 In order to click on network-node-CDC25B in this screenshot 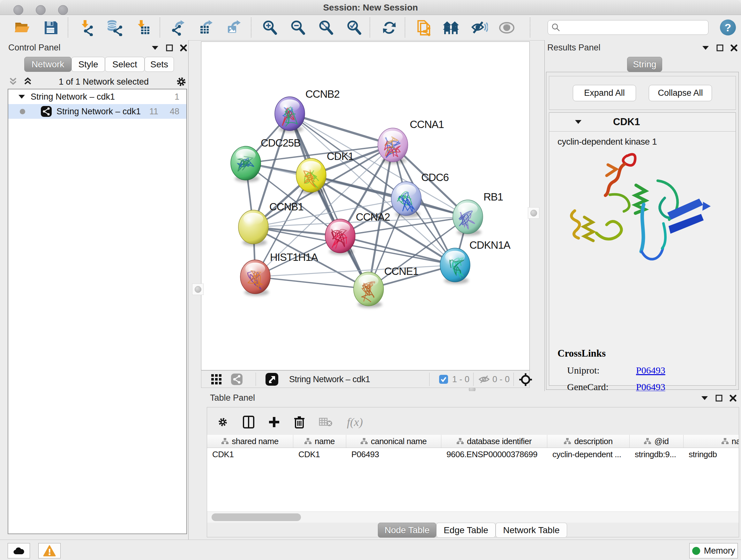, I will do `click(246, 164)`.